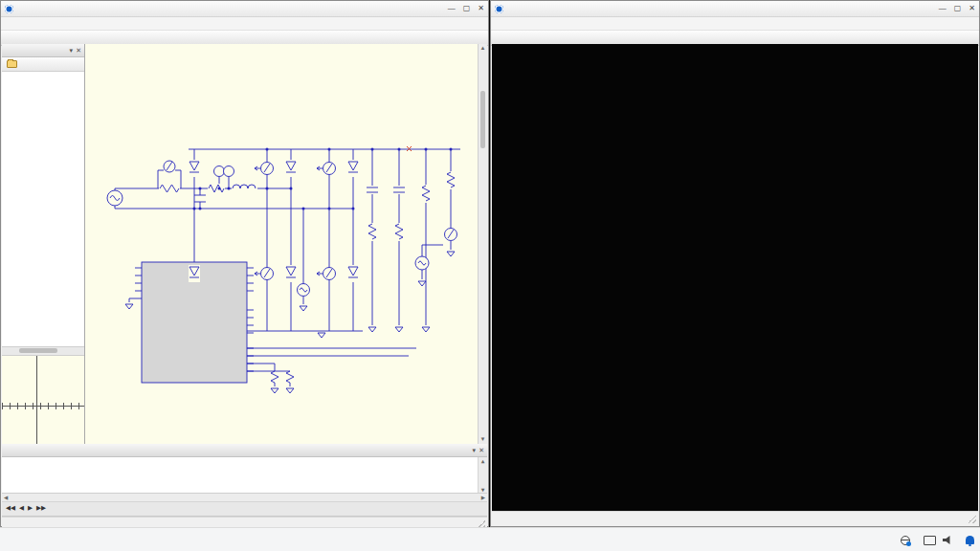 The image size is (980, 551). Describe the element at coordinates (245, 497) in the screenshot. I see `output-hscrollbar: ◀▶` at that location.